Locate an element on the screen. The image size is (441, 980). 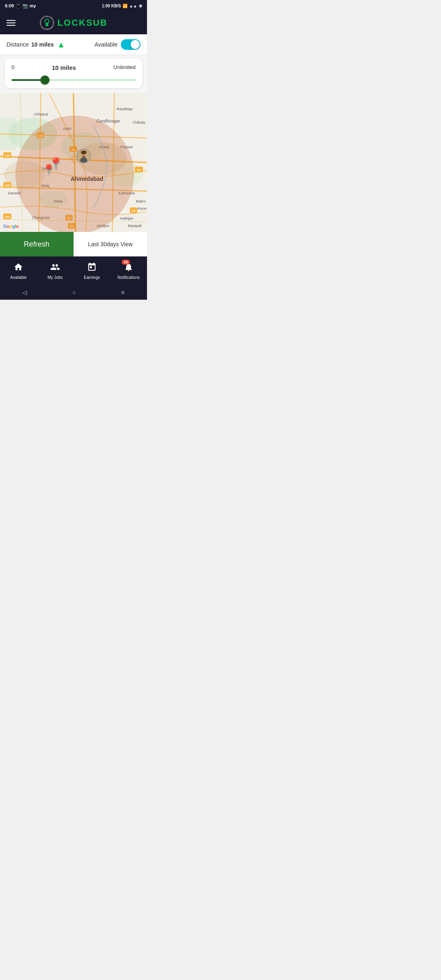
distance-value: 10 miles is located at coordinates (42, 45).